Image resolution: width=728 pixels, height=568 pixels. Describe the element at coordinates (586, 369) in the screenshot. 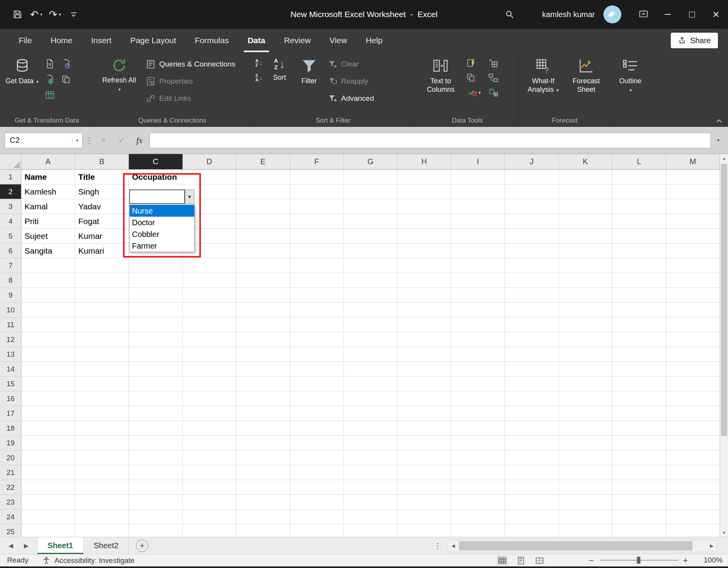

I see `cell-K14` at that location.